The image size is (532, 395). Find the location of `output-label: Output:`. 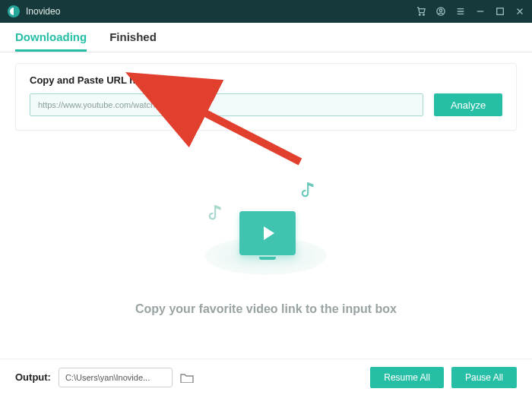

output-label: Output: is located at coordinates (33, 377).